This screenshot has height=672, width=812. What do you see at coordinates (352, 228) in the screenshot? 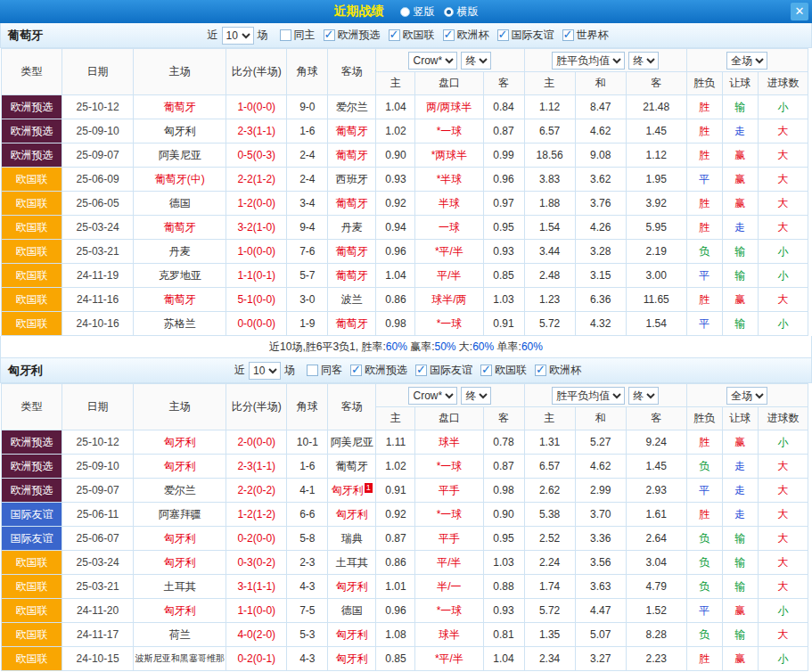
I see `away-team: 丹麦` at bounding box center [352, 228].